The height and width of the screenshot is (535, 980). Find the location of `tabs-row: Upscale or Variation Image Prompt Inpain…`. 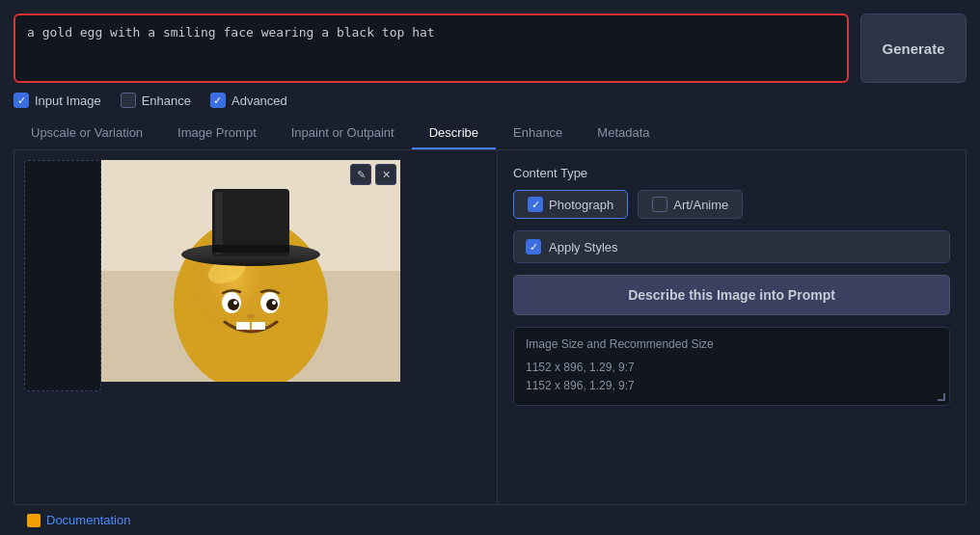

tabs-row: Upscale or Variation Image Prompt Inpain… is located at coordinates (490, 134).